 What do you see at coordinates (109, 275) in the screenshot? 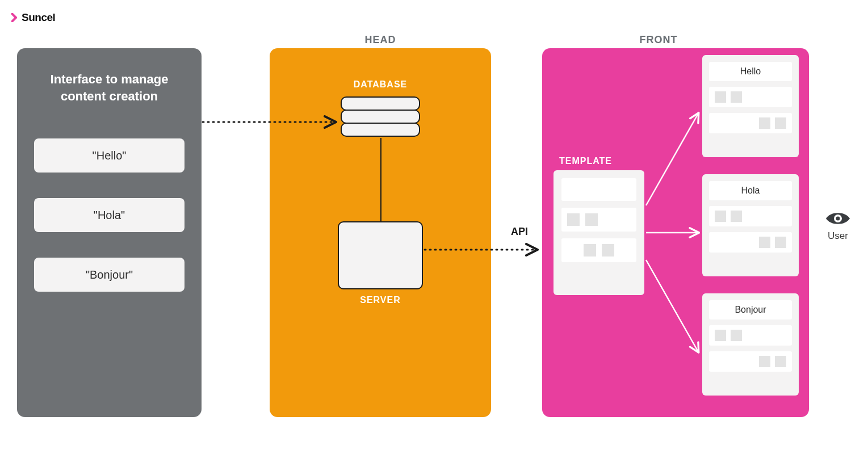
I see `content-word-bonjour: "Bonjour"` at bounding box center [109, 275].